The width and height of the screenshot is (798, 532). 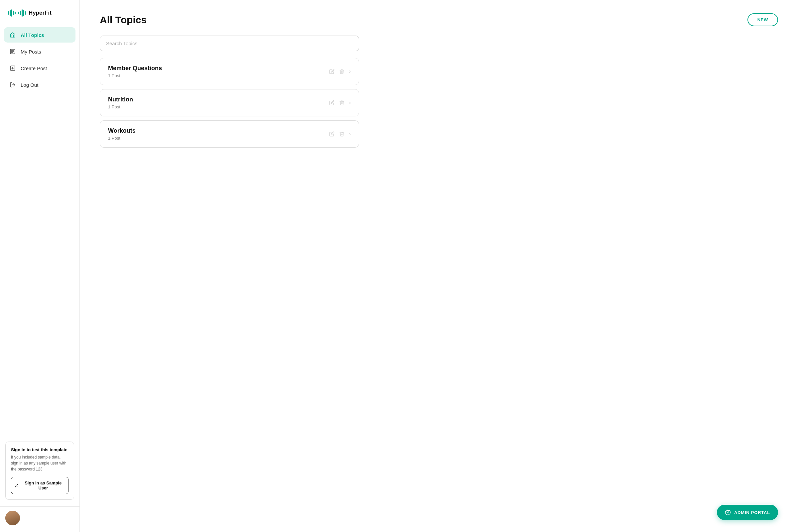 I want to click on admin-portal-button: ADMIN PORTAL, so click(x=747, y=512).